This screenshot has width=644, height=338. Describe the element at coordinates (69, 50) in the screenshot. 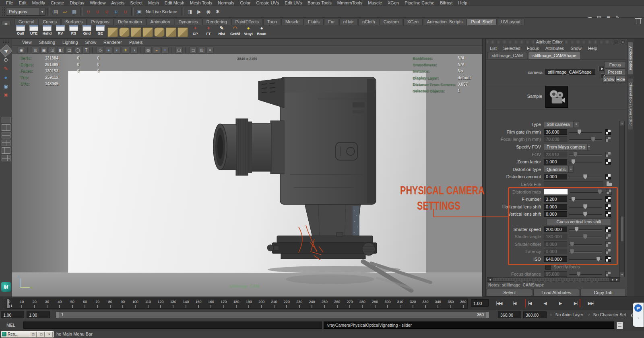

I see `field-chart-icon: ▤` at that location.